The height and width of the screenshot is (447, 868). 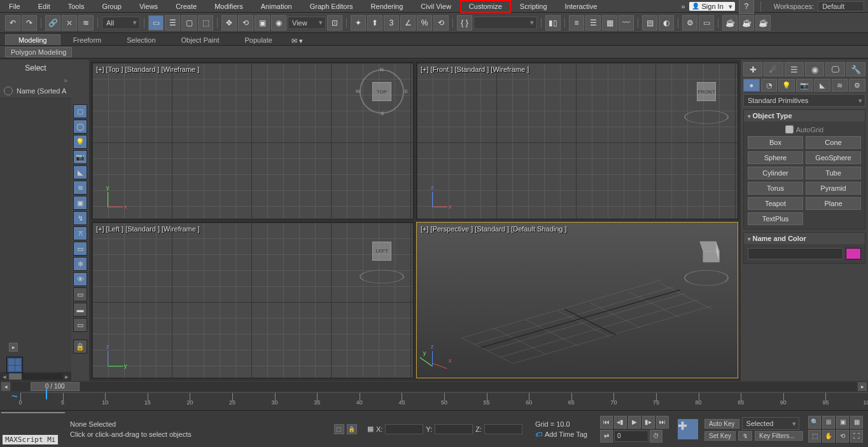 What do you see at coordinates (4, 376) in the screenshot?
I see `scroll-left-icon: ◂` at bounding box center [4, 376].